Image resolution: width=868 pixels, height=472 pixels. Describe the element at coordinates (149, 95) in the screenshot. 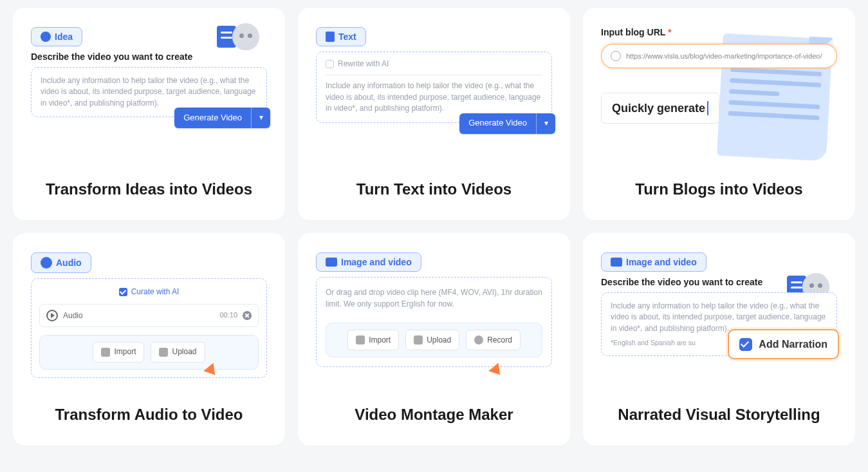

I see `card-idea-illustration: Idea Describe the video you want to crea…` at that location.